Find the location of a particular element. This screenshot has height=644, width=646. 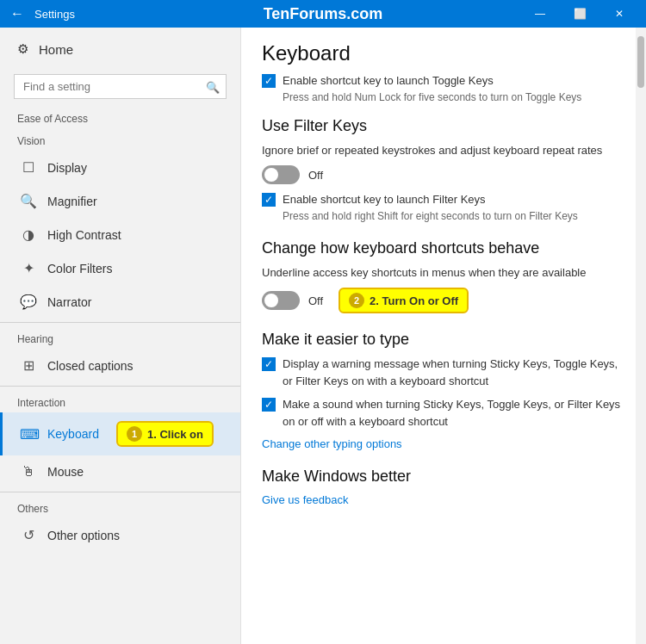

filter-keys-heading: Use Filter Keys is located at coordinates (444, 126).